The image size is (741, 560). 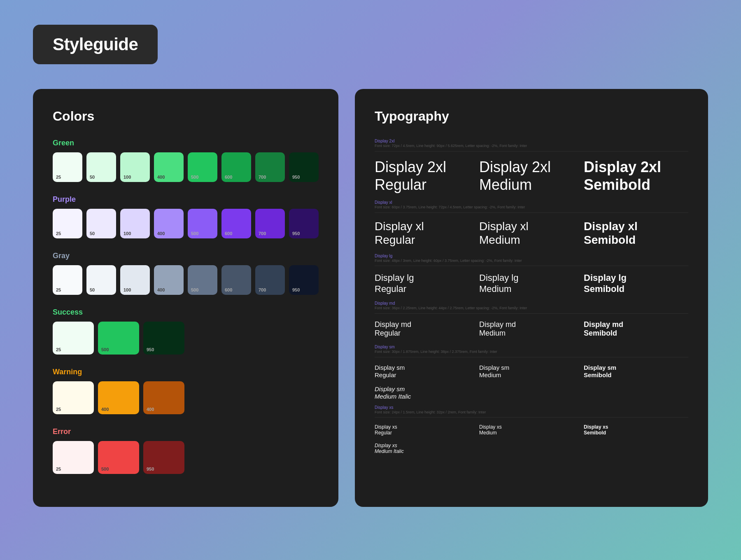 What do you see at coordinates (186, 143) in the screenshot?
I see `color-group-label: Green` at bounding box center [186, 143].